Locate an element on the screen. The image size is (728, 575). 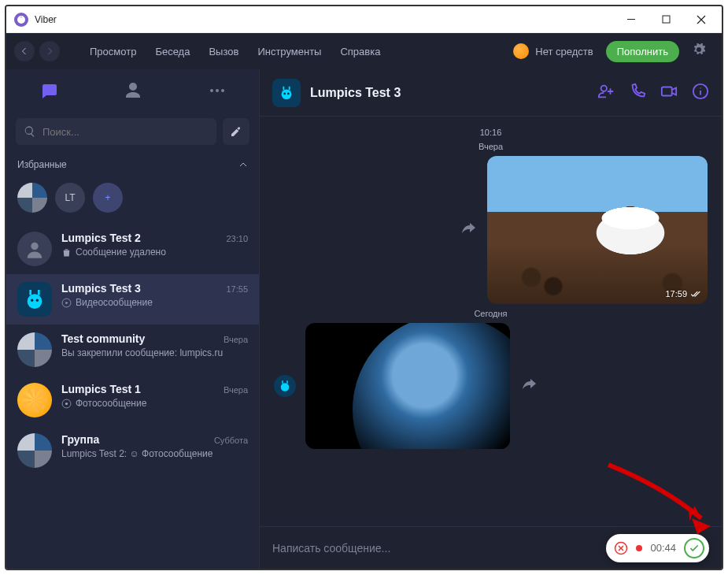
tab-contacts is located at coordinates (133, 91).